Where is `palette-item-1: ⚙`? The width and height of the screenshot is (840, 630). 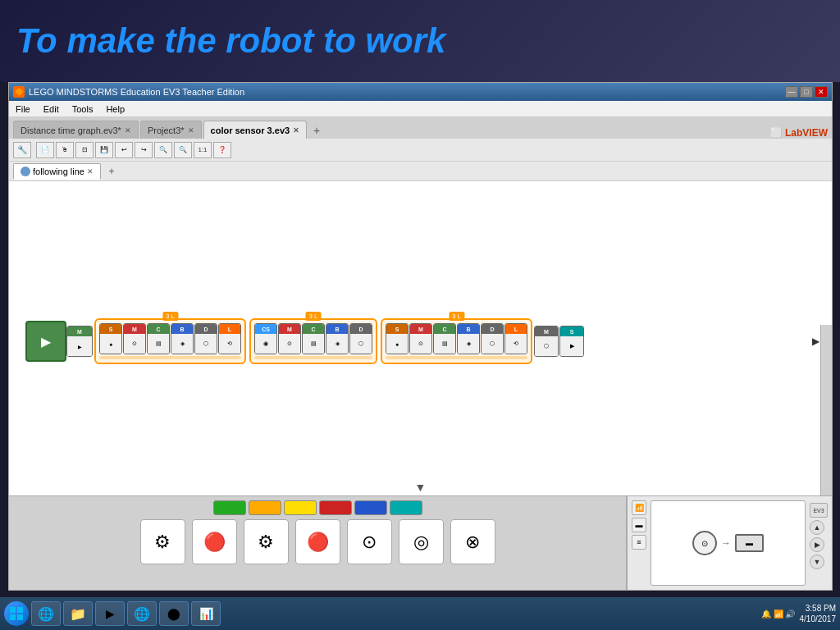 palette-item-1: ⚙ is located at coordinates (162, 541).